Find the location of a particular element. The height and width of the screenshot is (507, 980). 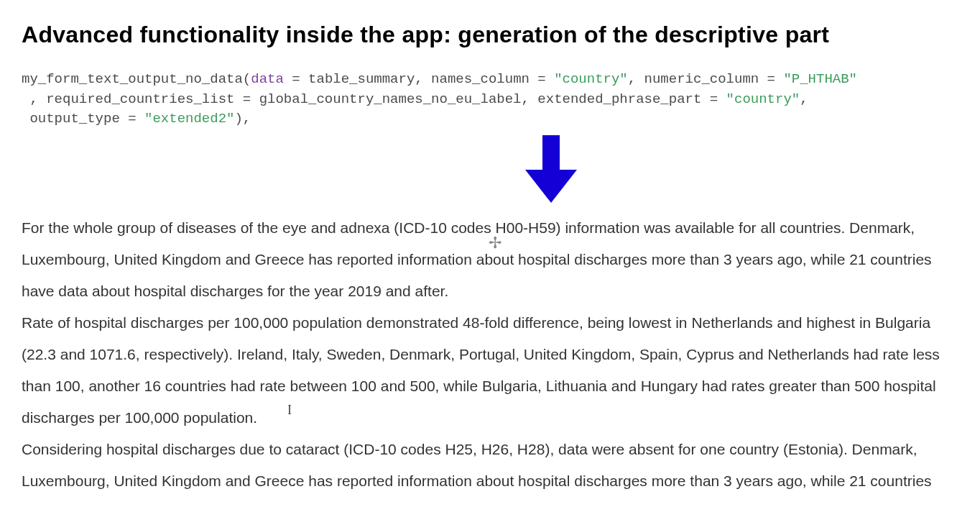

prose-paragraph-3: Considering hospital discharges due to c… is located at coordinates (490, 470).